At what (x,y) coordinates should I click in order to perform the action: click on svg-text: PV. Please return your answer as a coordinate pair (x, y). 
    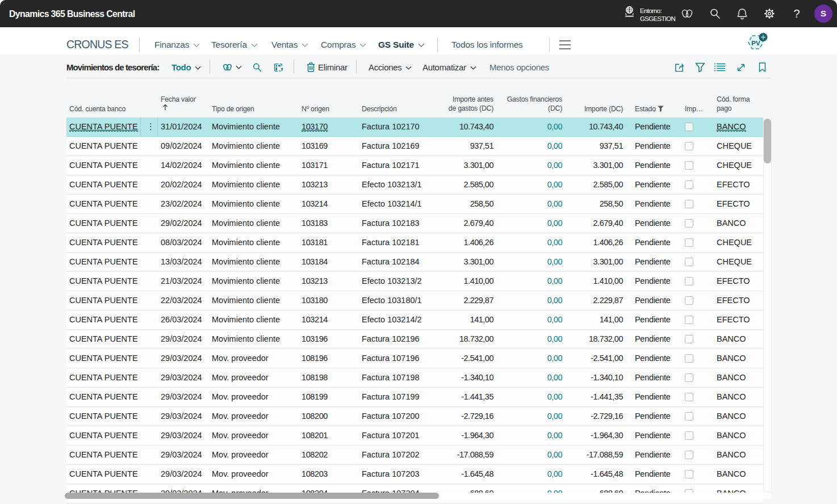
    Looking at the image, I should click on (756, 43).